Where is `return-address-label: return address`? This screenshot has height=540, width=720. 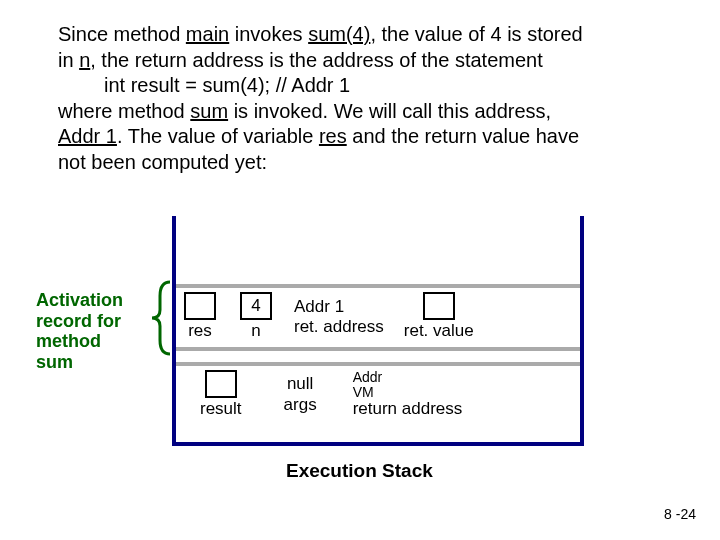
return-address-label: return address is located at coordinates (408, 409).